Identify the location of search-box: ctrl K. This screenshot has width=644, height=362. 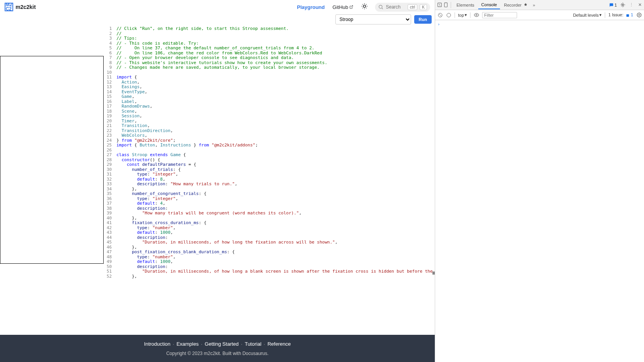
(403, 7).